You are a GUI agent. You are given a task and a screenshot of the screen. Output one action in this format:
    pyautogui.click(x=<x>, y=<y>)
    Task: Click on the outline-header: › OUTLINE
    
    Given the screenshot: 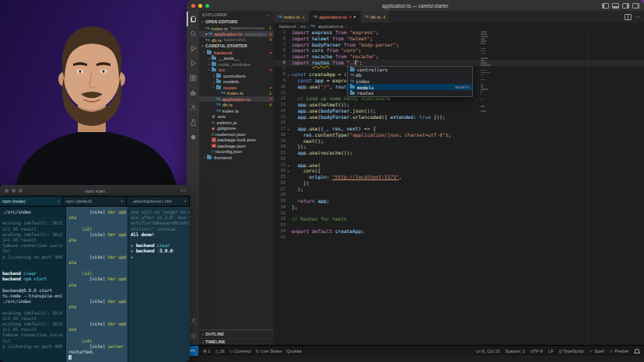 What is the action you would take?
    pyautogui.click(x=236, y=334)
    